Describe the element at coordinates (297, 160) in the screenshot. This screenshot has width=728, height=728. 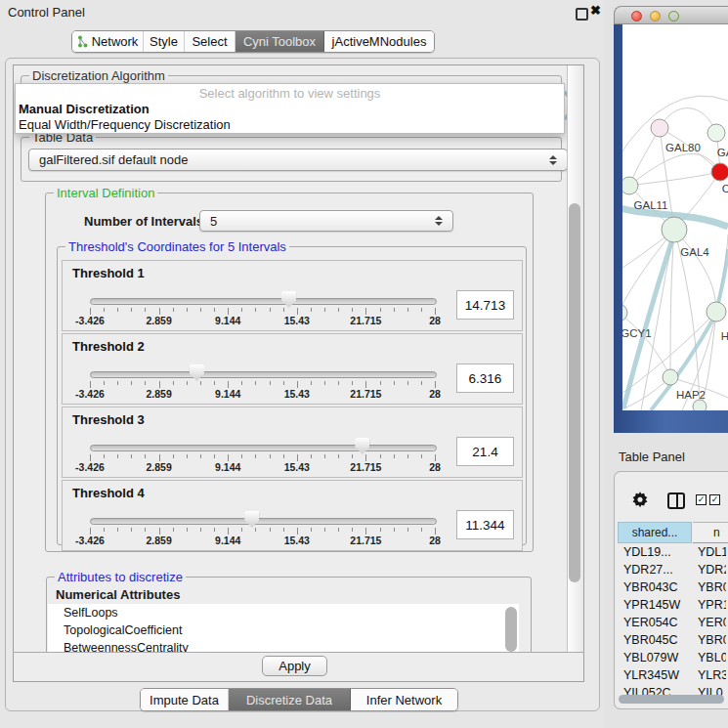
I see `table-data-combobox: galFiltered.sif default node` at that location.